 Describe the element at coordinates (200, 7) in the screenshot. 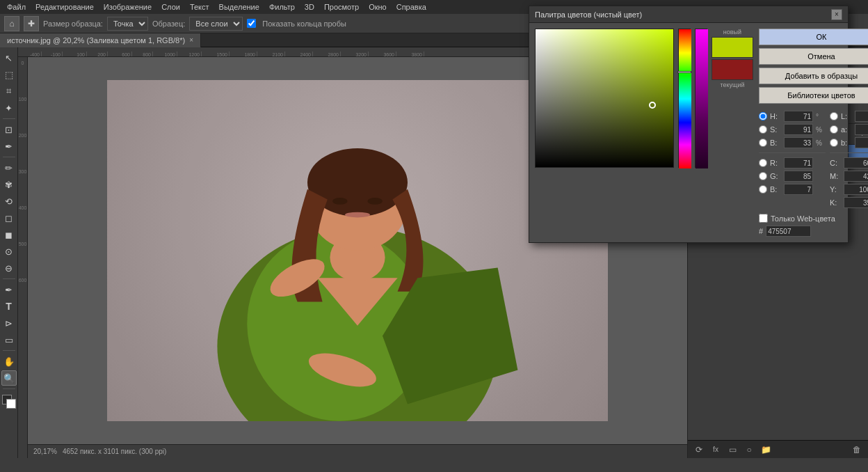

I see `menu-item-text: Текст` at that location.